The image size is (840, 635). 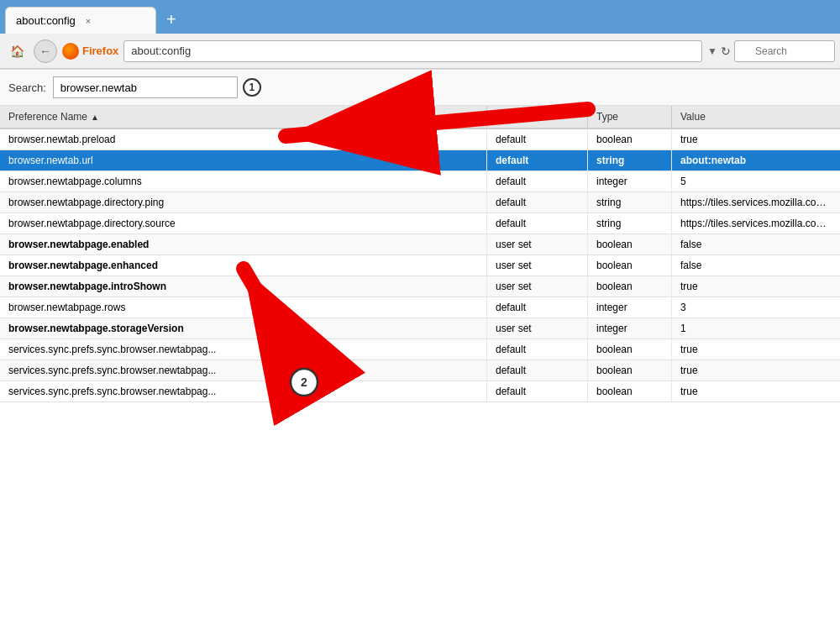 What do you see at coordinates (171, 20) in the screenshot?
I see `new-tab-button: +` at bounding box center [171, 20].